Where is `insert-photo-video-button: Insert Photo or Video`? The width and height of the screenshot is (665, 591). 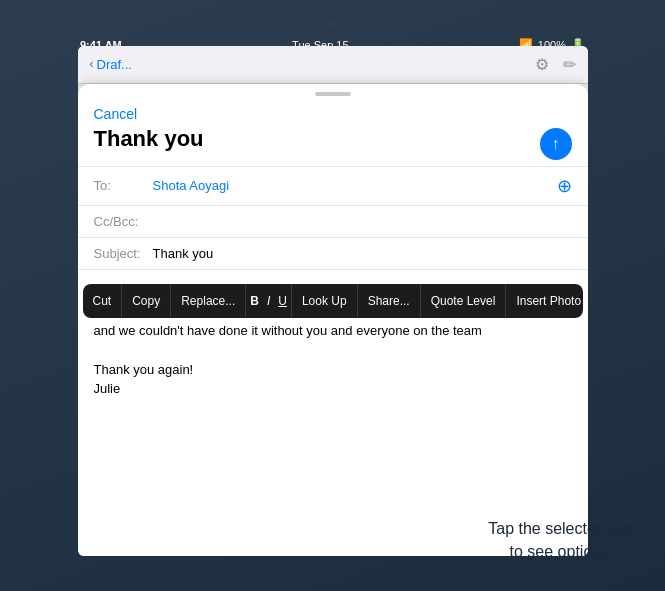
insert-photo-video-button: Insert Photo or Video is located at coordinates (544, 301).